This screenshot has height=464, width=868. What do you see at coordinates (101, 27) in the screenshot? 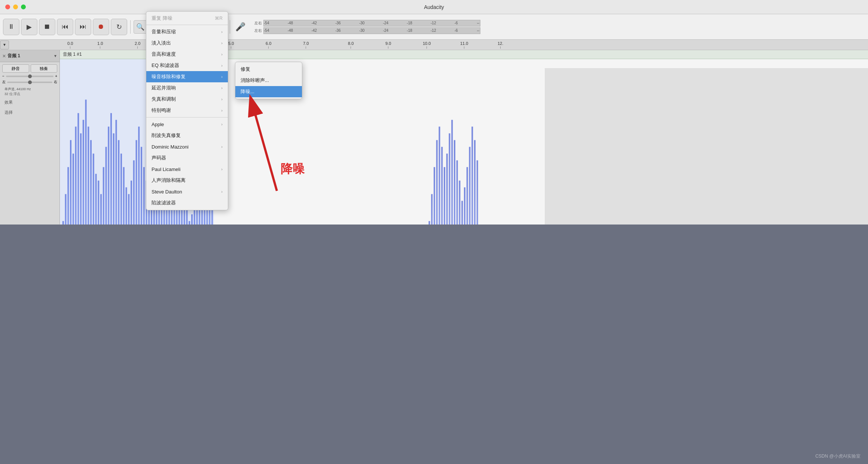
I see `record-button: ⏺` at bounding box center [101, 27].